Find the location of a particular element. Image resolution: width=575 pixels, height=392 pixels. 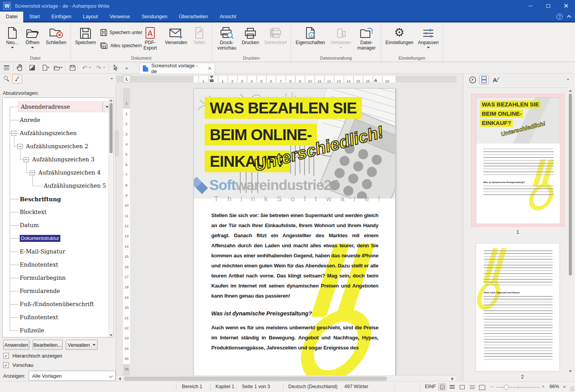

resize-grip is located at coordinates (572, 389).